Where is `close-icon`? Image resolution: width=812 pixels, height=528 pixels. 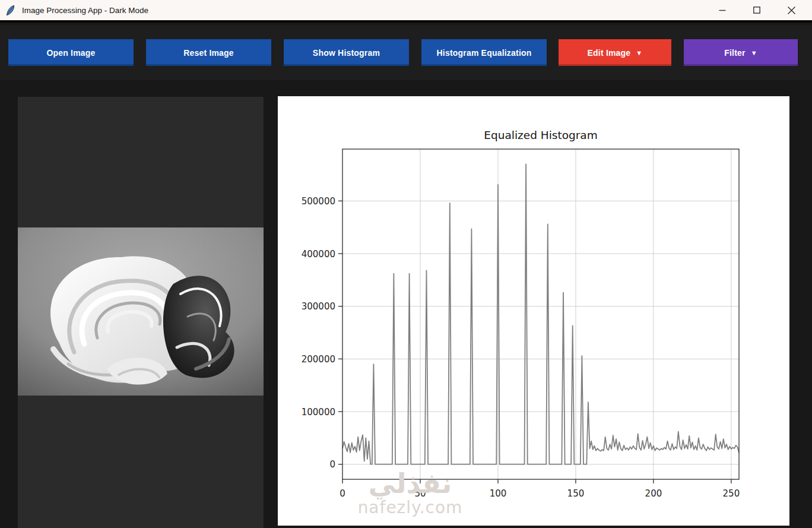
close-icon is located at coordinates (792, 11).